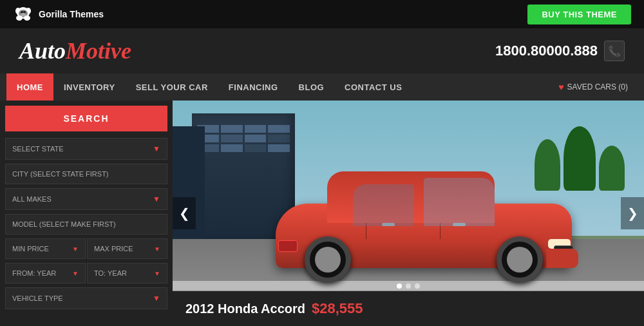 This screenshot has height=326, width=644. What do you see at coordinates (34, 273) in the screenshot?
I see `from-year-label: FROM: YEAR` at bounding box center [34, 273].